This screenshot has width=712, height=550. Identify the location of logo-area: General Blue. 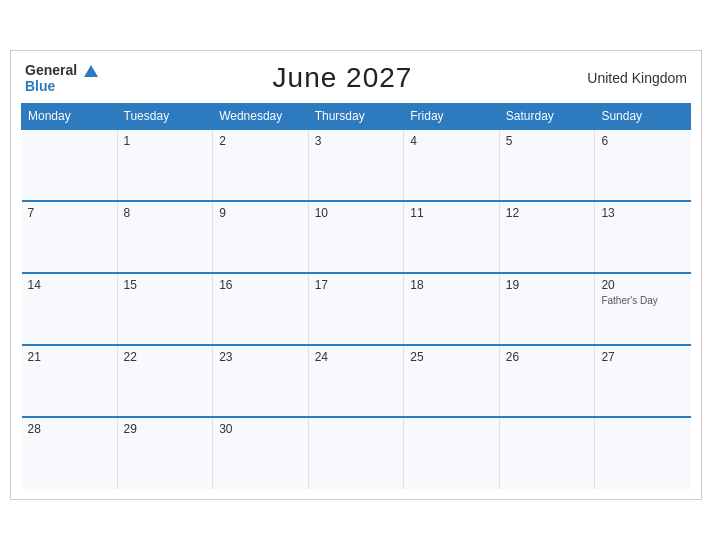
(62, 78).